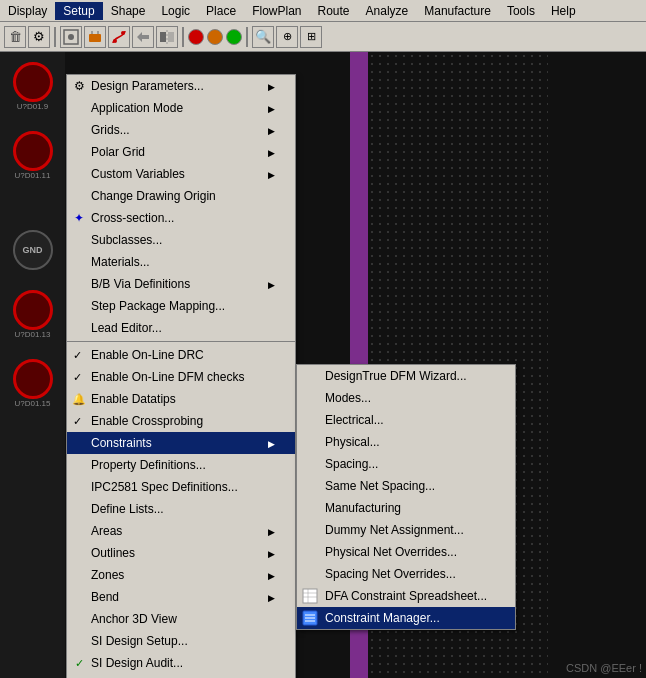 The image size is (646, 678). What do you see at coordinates (334, 11) in the screenshot?
I see `menu-route: Route` at bounding box center [334, 11].